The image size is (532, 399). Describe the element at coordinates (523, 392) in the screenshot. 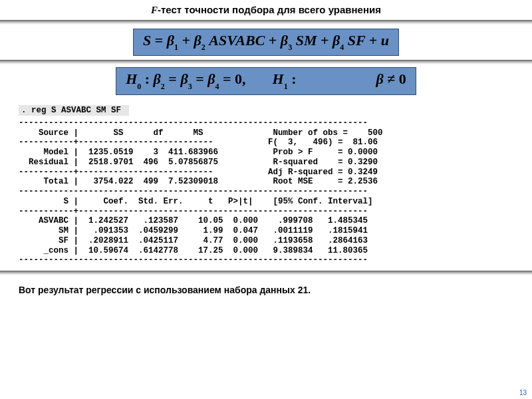

I see `slide-number: 13` at that location.